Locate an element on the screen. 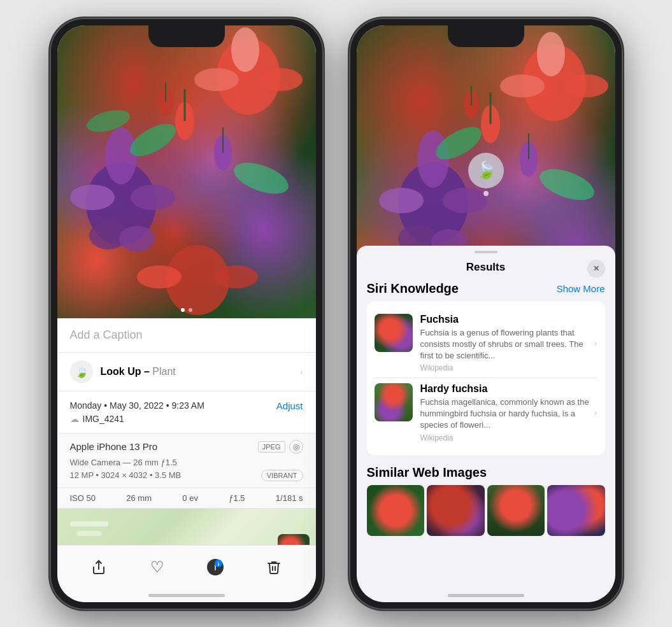 This screenshot has height=627, width=672. info-button: i i is located at coordinates (215, 567).